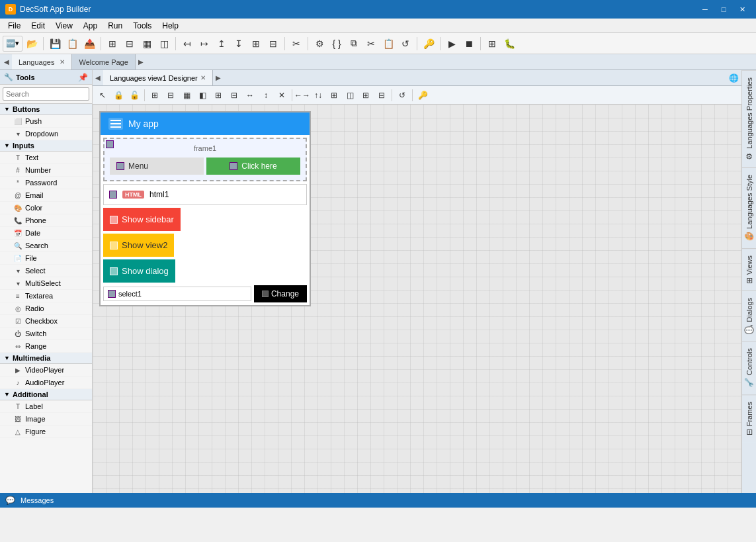 This screenshot has height=542, width=756. What do you see at coordinates (492, 44) in the screenshot?
I see `grid-btn: ⊞` at bounding box center [492, 44].